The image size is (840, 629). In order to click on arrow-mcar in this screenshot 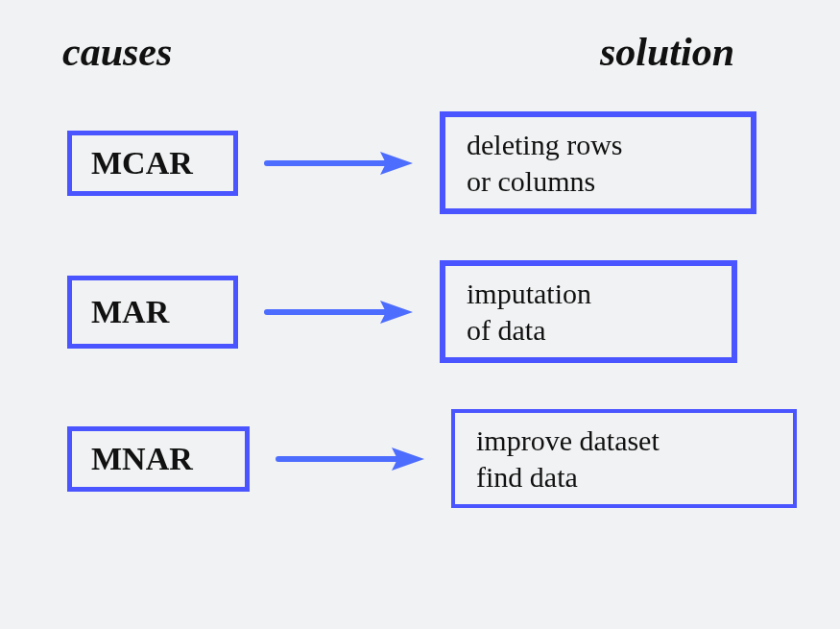, I will do `click(339, 163)`.